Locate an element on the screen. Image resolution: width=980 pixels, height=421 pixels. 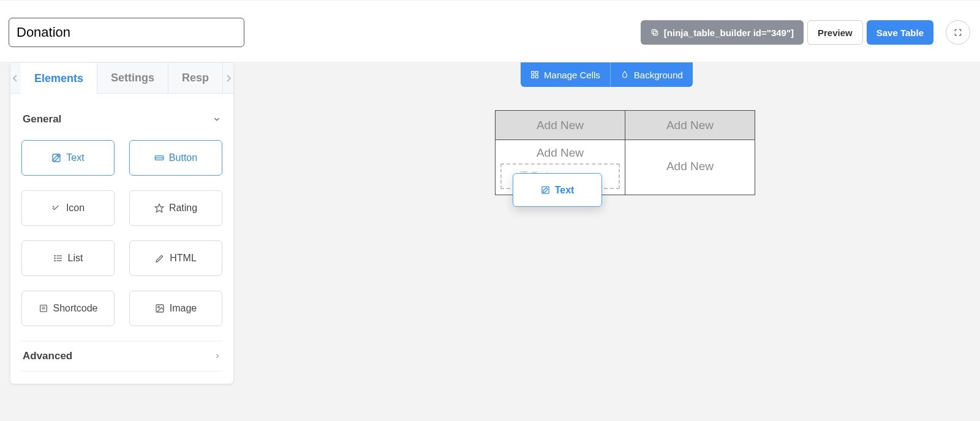
element-icon: Icon is located at coordinates (68, 208).